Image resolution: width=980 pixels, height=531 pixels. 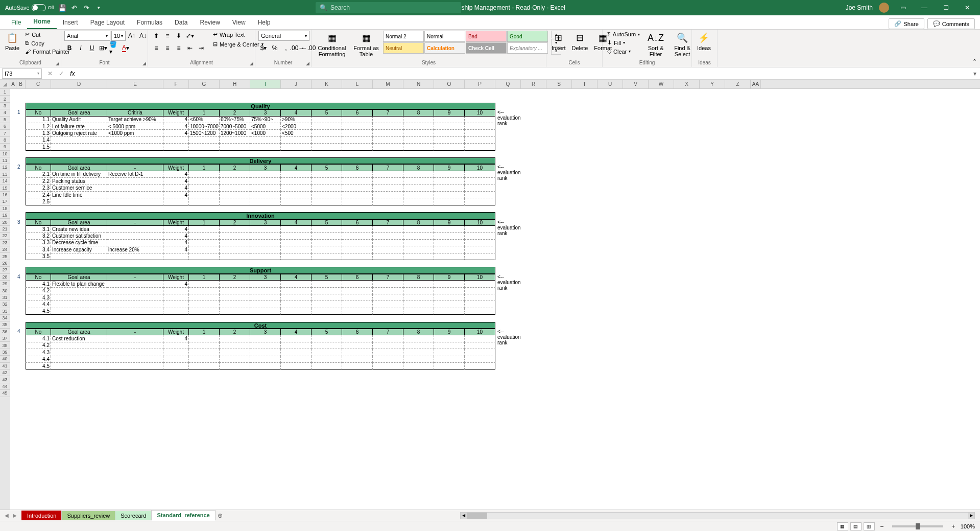 I want to click on table-cell: 4.5, so click(x=38, y=366).